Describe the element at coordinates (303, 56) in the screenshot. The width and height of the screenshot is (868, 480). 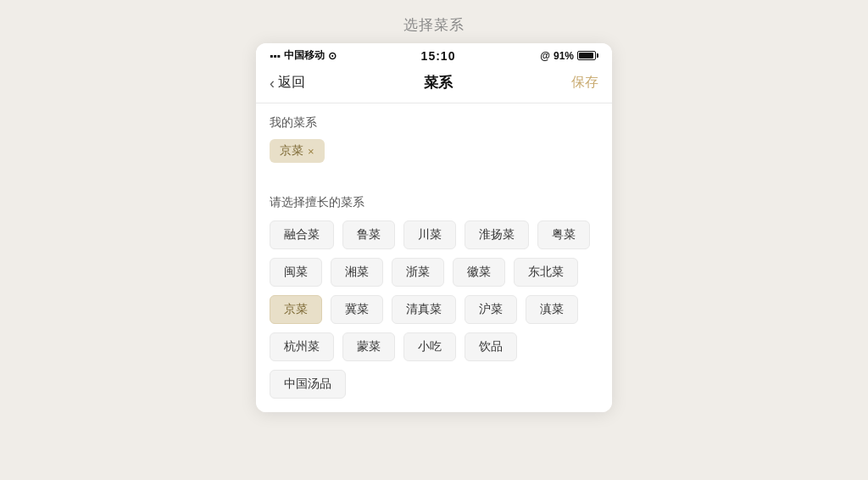
I see `status-left: ▪▪▪ 中国移动 ⊙` at that location.